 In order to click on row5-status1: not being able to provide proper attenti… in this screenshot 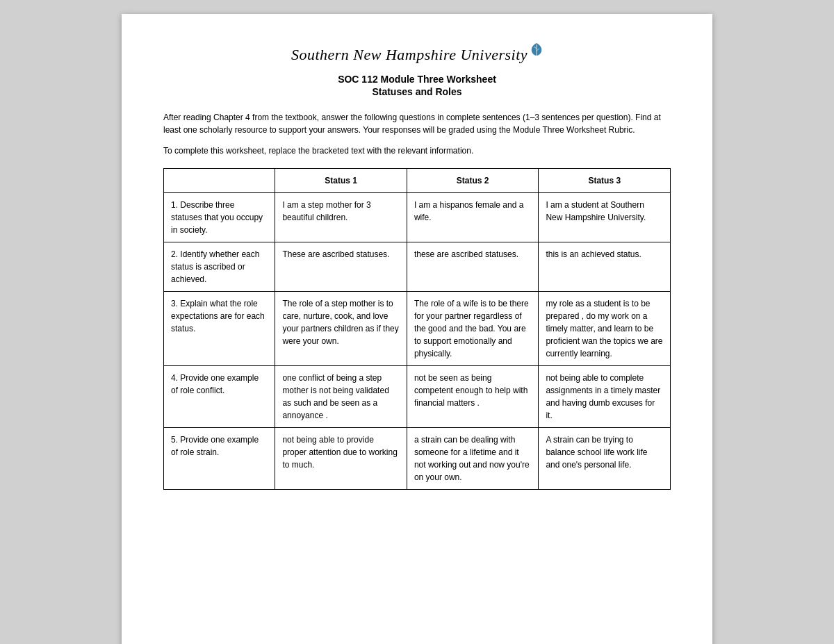, I will do `click(341, 459)`.